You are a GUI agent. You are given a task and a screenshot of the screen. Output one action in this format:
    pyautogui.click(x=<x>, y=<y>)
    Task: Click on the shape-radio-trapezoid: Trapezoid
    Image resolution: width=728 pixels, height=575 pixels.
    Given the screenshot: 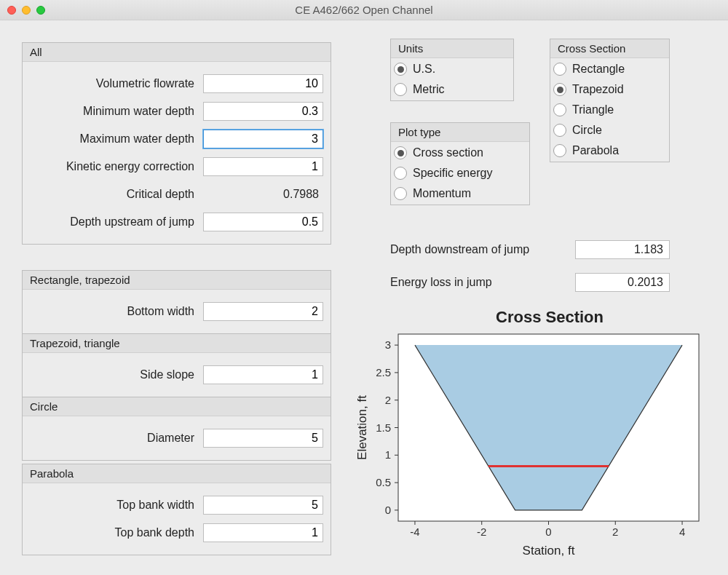 What is the action you would take?
    pyautogui.click(x=610, y=90)
    